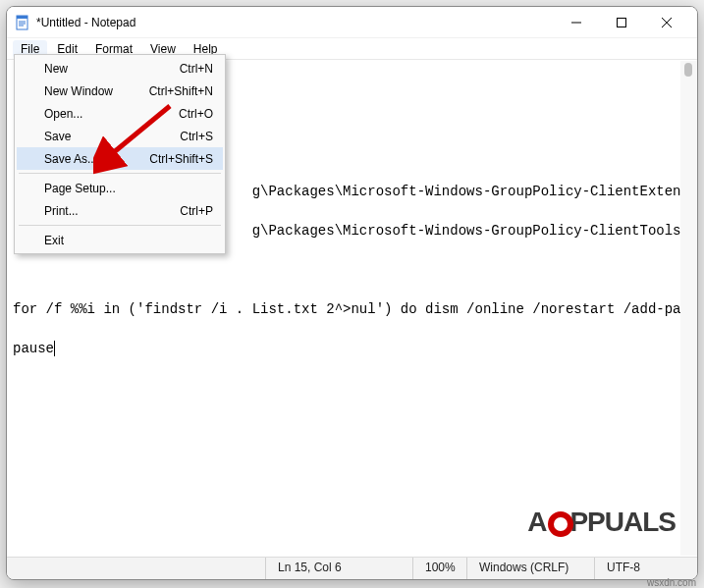 The height and width of the screenshot is (588, 704). I want to click on notepad-icon, so click(23, 23).